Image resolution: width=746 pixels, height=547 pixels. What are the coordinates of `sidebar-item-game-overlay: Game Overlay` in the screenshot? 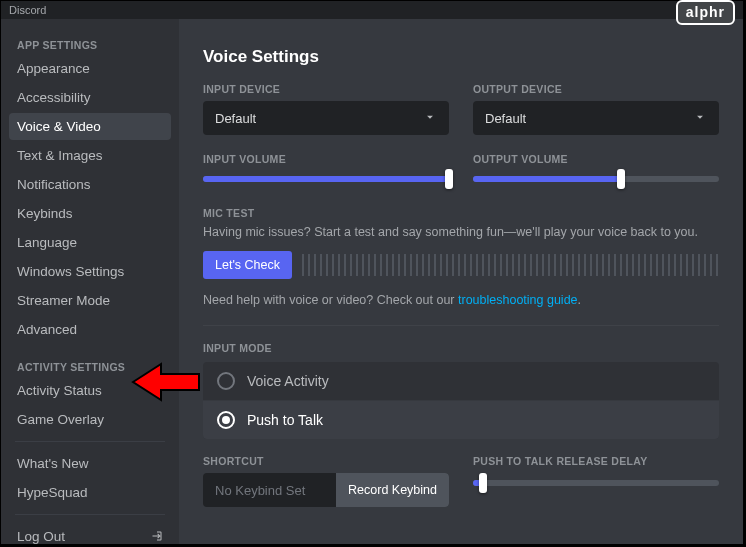 It's located at (90, 420).